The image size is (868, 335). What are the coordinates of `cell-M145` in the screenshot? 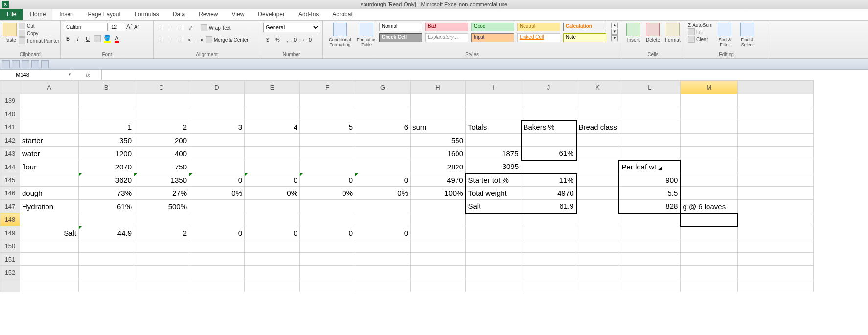 It's located at (708, 180).